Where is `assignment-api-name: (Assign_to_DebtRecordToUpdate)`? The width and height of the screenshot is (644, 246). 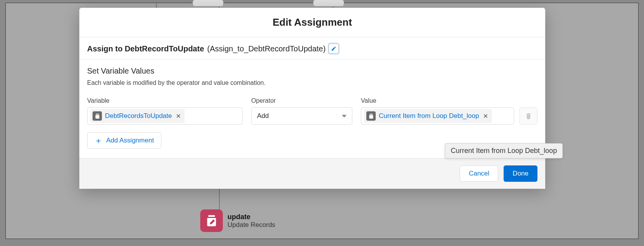 assignment-api-name: (Assign_to_DebtRecordToUpdate) is located at coordinates (267, 49).